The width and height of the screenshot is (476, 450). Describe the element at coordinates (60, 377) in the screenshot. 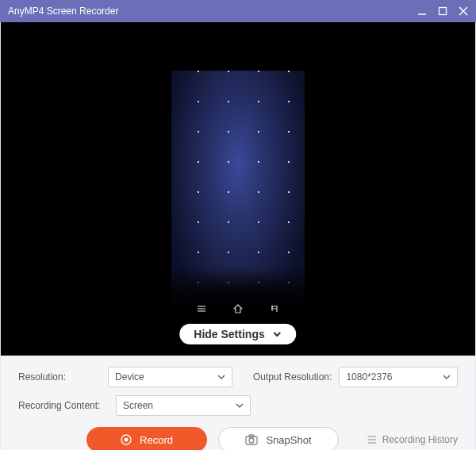

I see `resolution-label: Resolution:` at that location.